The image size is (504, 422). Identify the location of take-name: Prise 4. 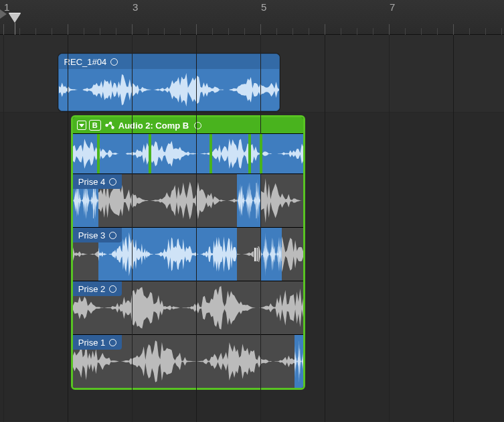
(92, 182).